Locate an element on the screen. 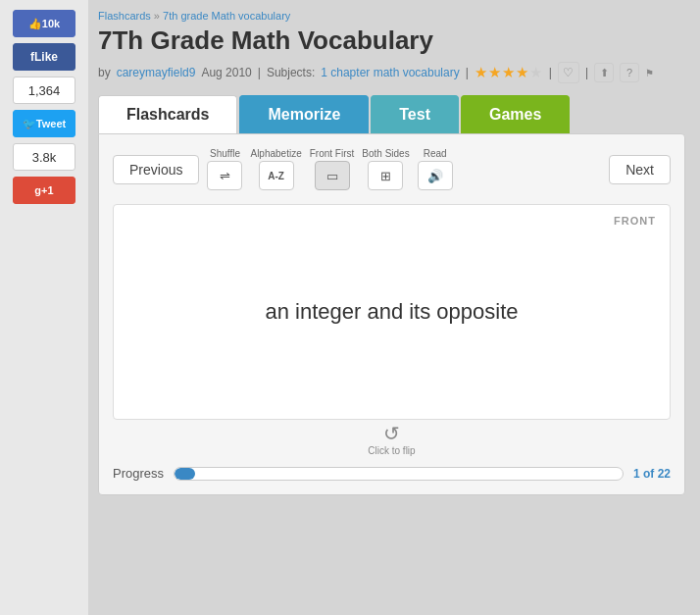 The width and height of the screenshot is (700, 615). alphabetize-label: Alphabetize is located at coordinates (275, 153).